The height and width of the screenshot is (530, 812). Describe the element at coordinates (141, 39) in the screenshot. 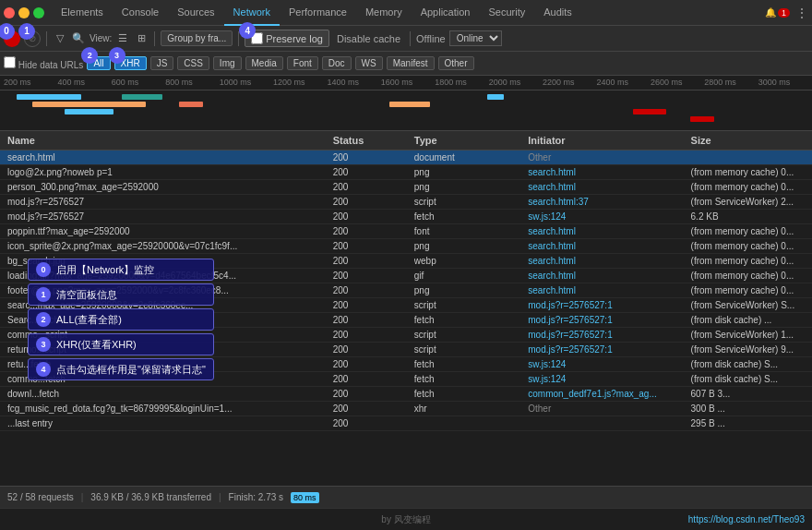

I see `grid-view-icon: ⊞` at that location.